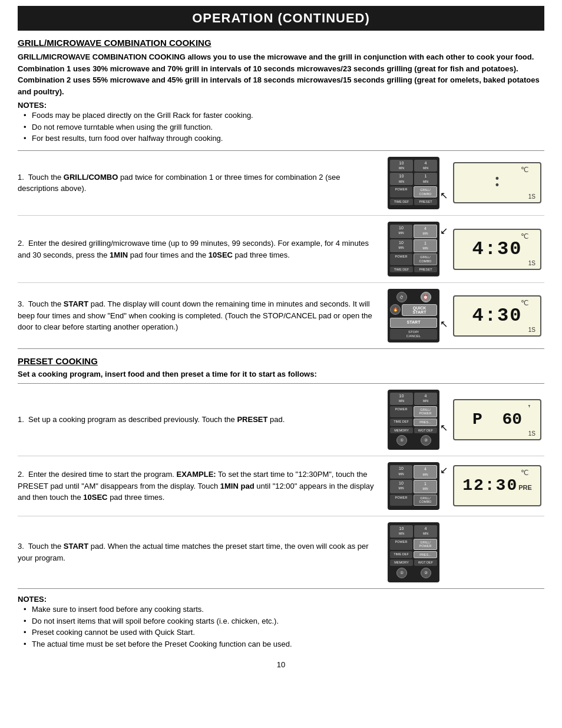  Describe the element at coordinates (198, 420) in the screenshot. I see `section2-step1-text: 1. Set up a cooking program as described…` at that location.